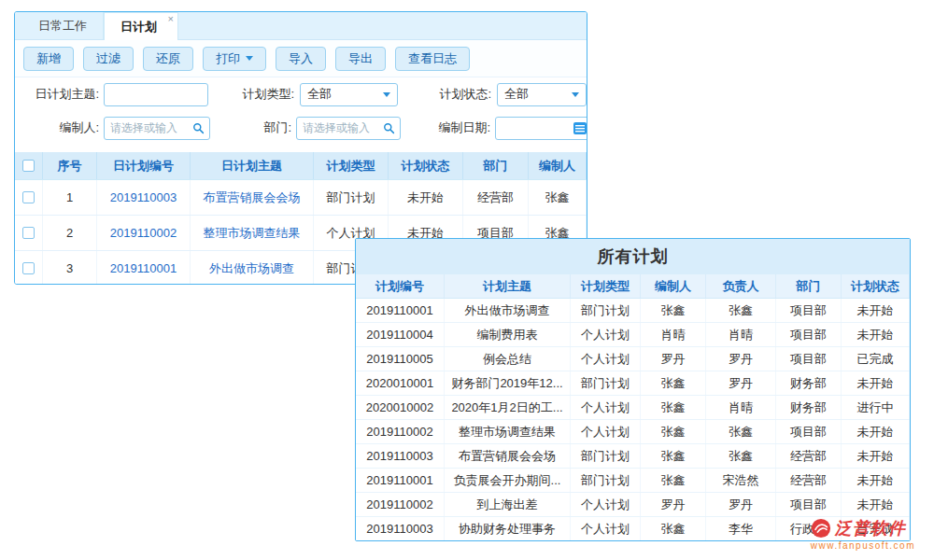 The image size is (934, 560). What do you see at coordinates (432, 59) in the screenshot?
I see `view-log-button: 查看日志` at bounding box center [432, 59].